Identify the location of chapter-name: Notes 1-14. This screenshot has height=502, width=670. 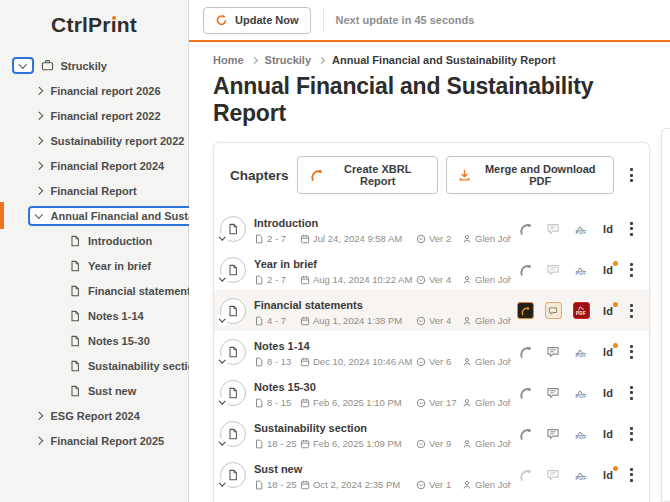
(282, 346).